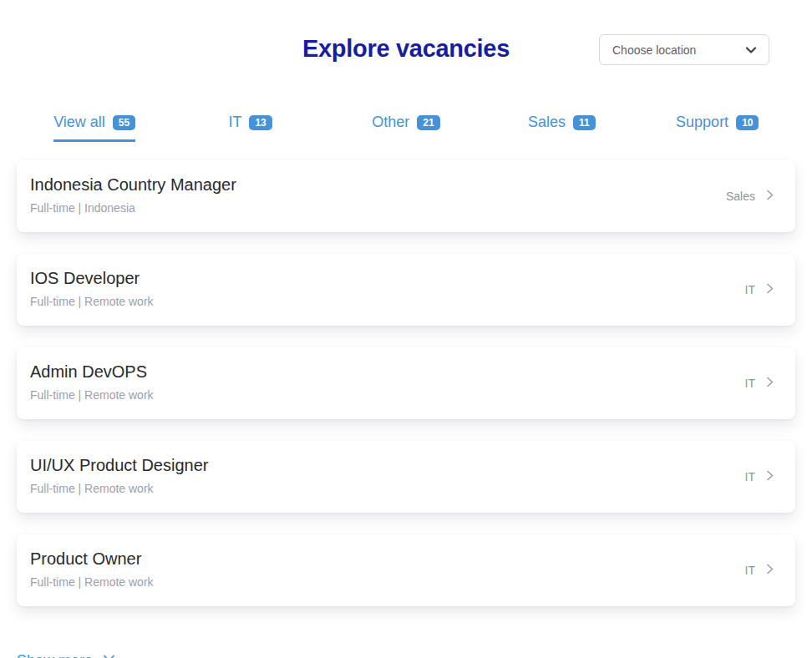 The image size is (812, 658). Describe the element at coordinates (261, 123) in the screenshot. I see `tab-count-badge: 13` at that location.